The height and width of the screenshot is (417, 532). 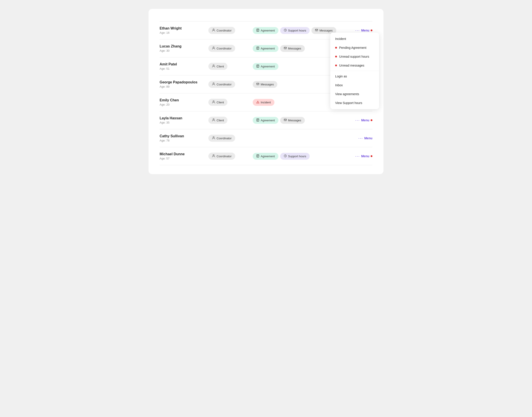 What do you see at coordinates (341, 39) in the screenshot?
I see `dropdown-item-label: Incident` at bounding box center [341, 39].